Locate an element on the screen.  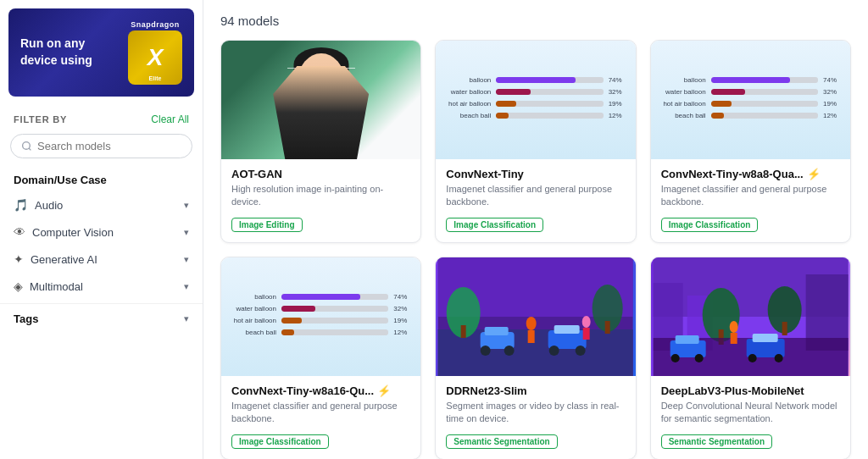
model-card-aot-gan: AOT-GAN High resolution image in-paintin… is located at coordinates (320, 141).